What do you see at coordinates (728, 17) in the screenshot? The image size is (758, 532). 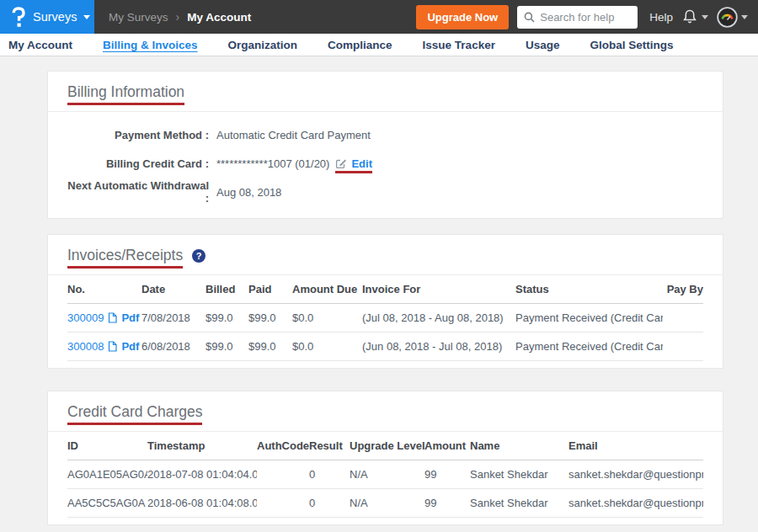 I see `avatar` at bounding box center [728, 17].